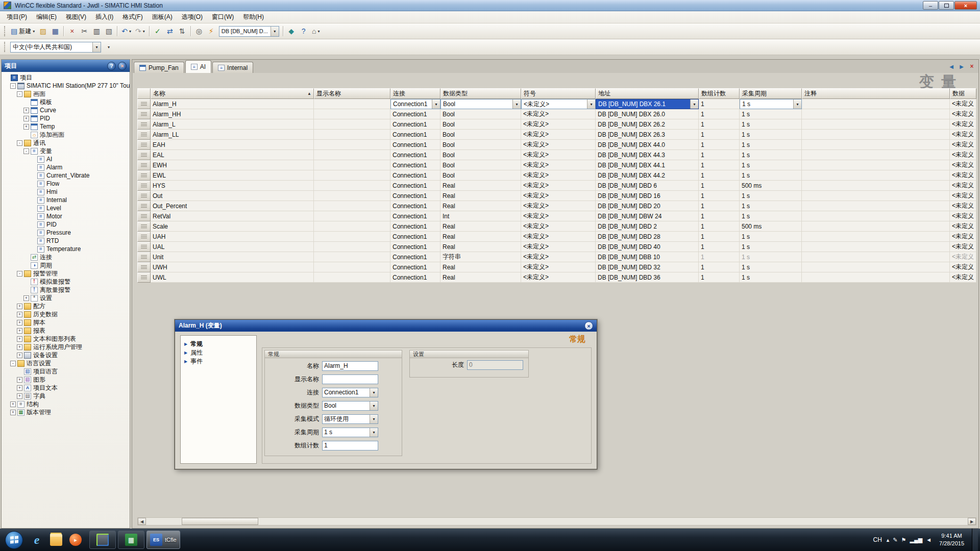 This screenshot has height=551, width=980. What do you see at coordinates (65, 184) in the screenshot?
I see `tree-item: Flow` at bounding box center [65, 184].